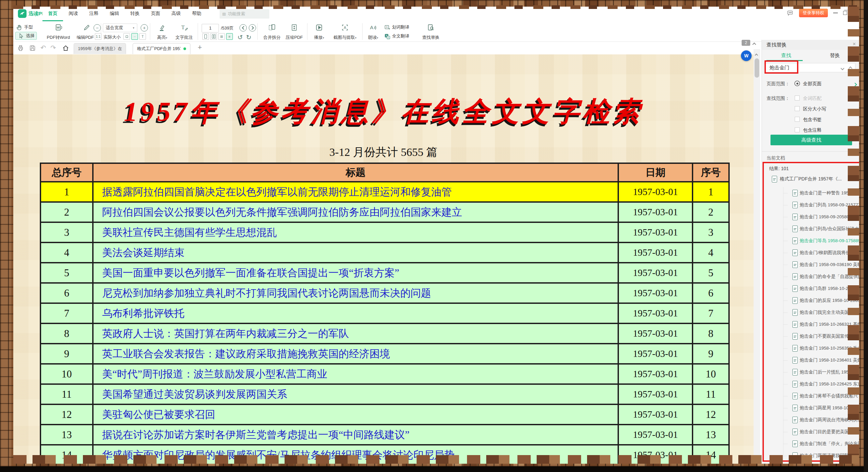 This screenshot has width=868, height=472. Describe the element at coordinates (32, 48) in the screenshot. I see `save-button` at that location.